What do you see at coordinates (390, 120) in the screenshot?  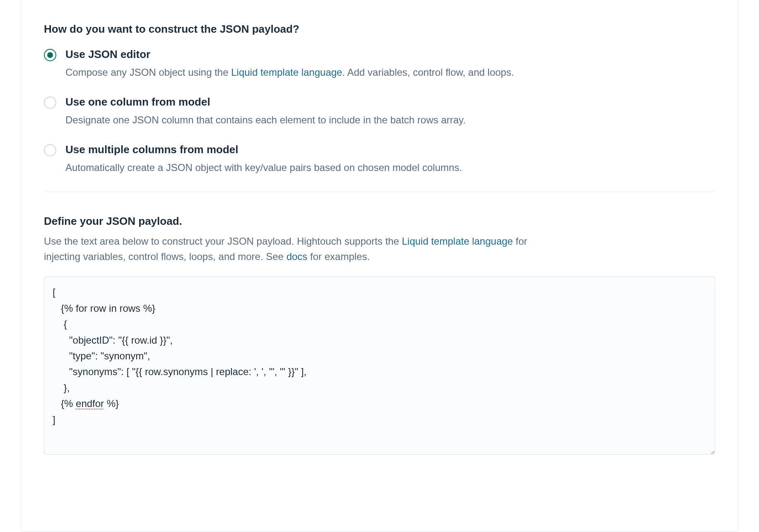 I see `radio-desc-one-column: Designate one JSON column that contains …` at bounding box center [390, 120].